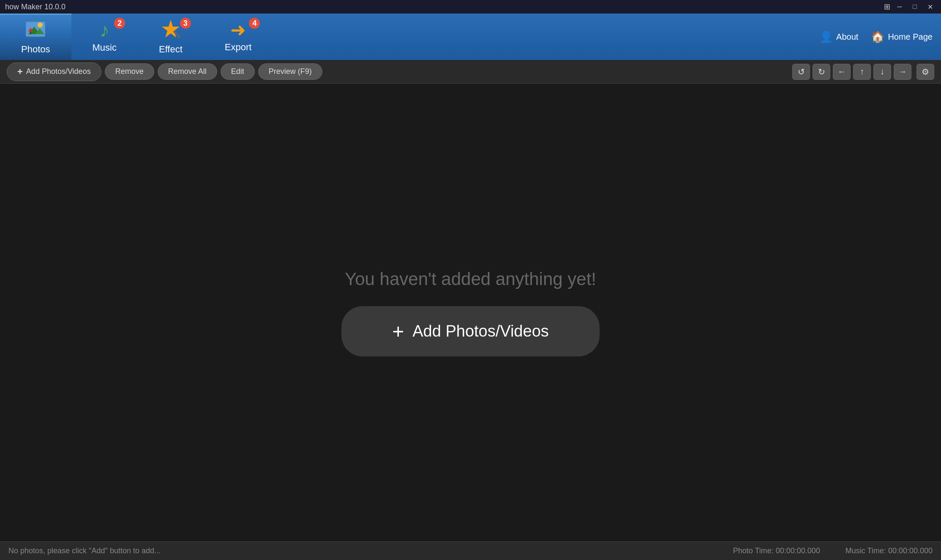 The height and width of the screenshot is (560, 941). Describe the element at coordinates (903, 72) in the screenshot. I see `forward-button: →` at that location.